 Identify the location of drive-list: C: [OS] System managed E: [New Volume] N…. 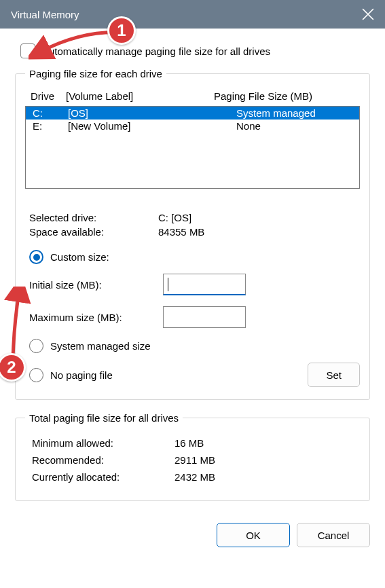
(193, 147).